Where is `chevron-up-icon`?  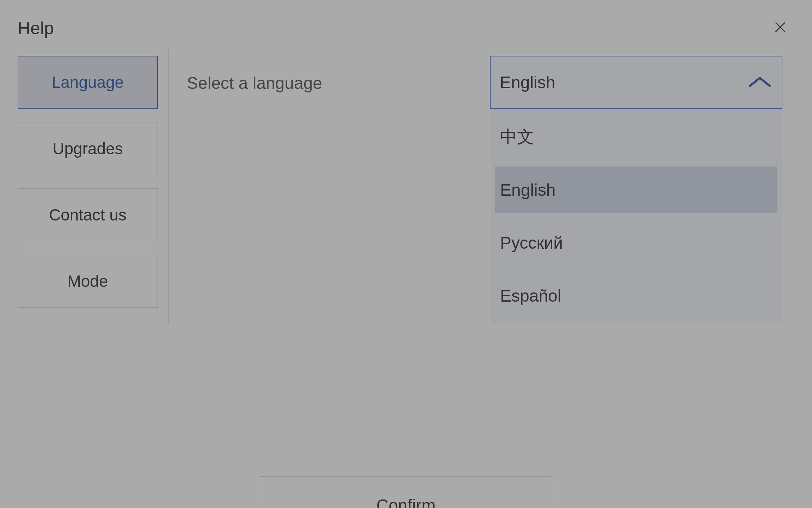
chevron-up-icon is located at coordinates (760, 82).